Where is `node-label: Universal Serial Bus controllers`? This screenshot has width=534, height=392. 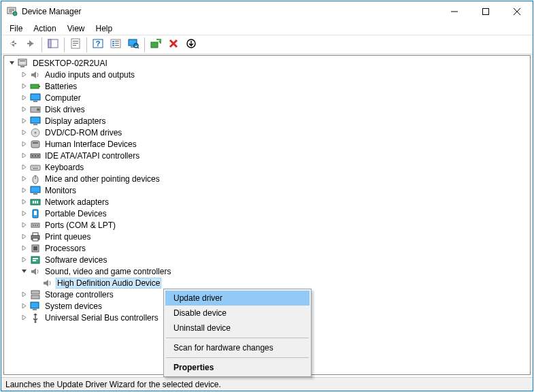 node-label: Universal Serial Bus controllers is located at coordinates (102, 318).